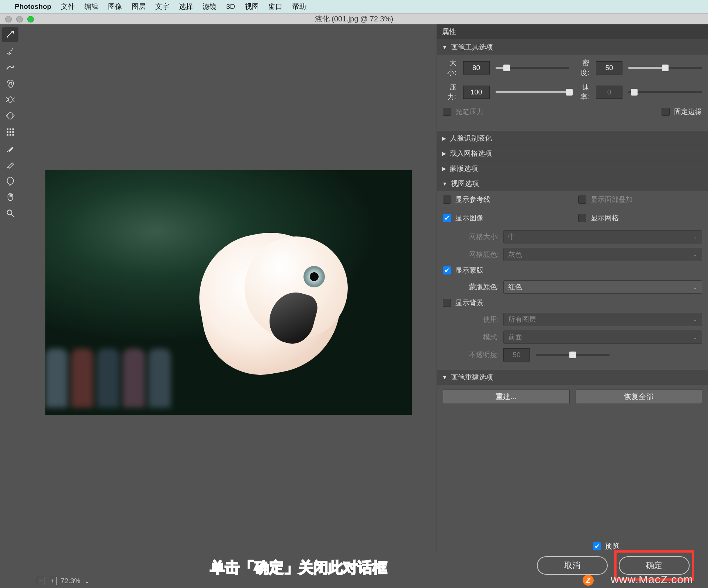  What do you see at coordinates (476, 68) in the screenshot?
I see `size-input: 80` at bounding box center [476, 68].